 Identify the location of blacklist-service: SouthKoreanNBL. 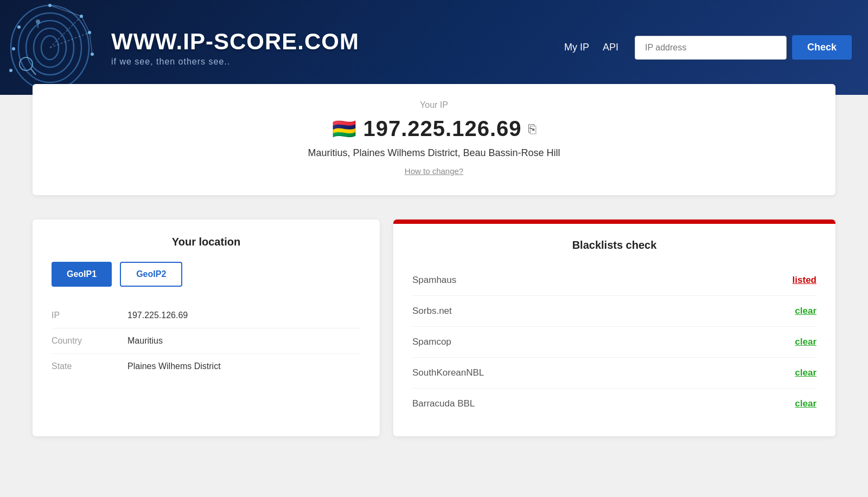
(448, 373).